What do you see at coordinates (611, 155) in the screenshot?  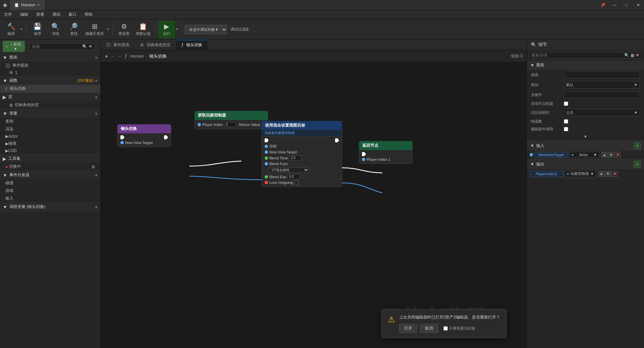 I see `input-down-button: ▼` at bounding box center [611, 155].